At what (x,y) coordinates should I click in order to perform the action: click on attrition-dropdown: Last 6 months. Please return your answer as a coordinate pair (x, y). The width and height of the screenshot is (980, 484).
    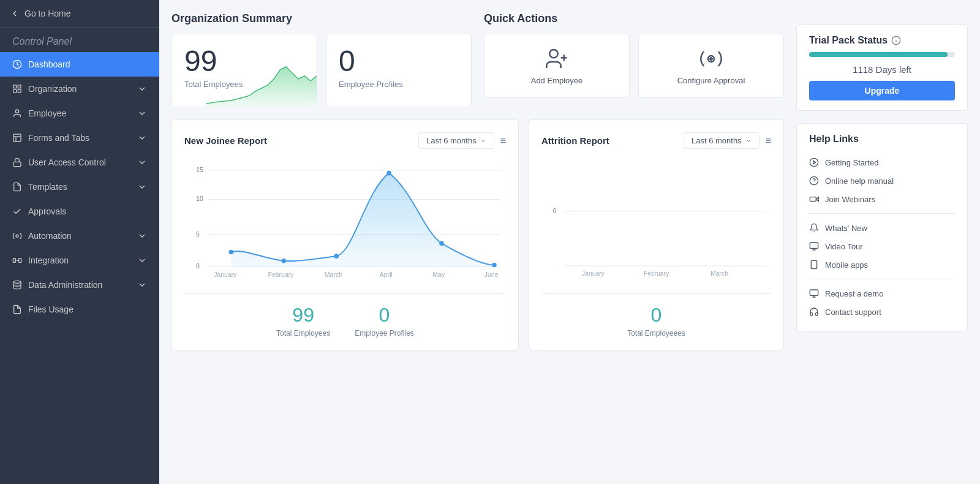
    Looking at the image, I should click on (722, 141).